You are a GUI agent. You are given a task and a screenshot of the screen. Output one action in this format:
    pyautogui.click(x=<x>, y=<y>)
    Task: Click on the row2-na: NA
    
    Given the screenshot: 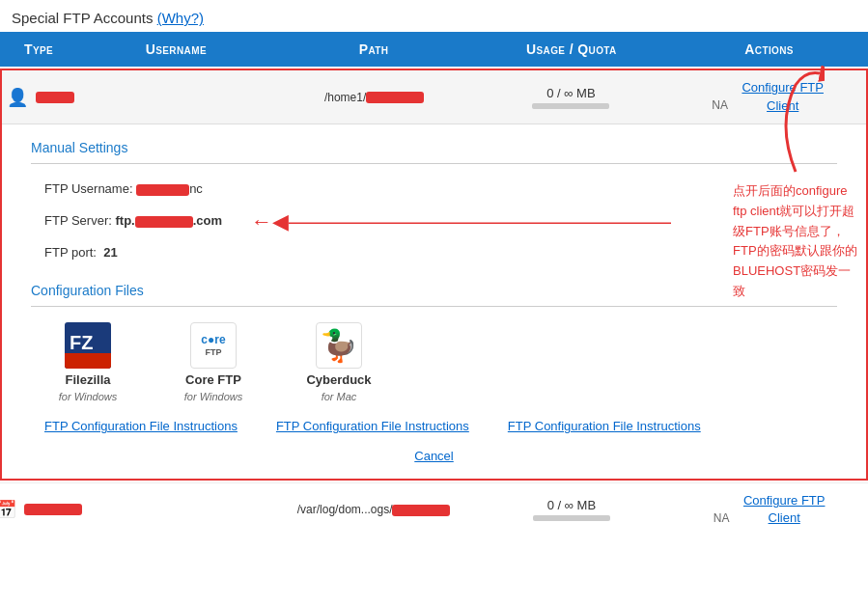 What is the action you would take?
    pyautogui.click(x=722, y=518)
    